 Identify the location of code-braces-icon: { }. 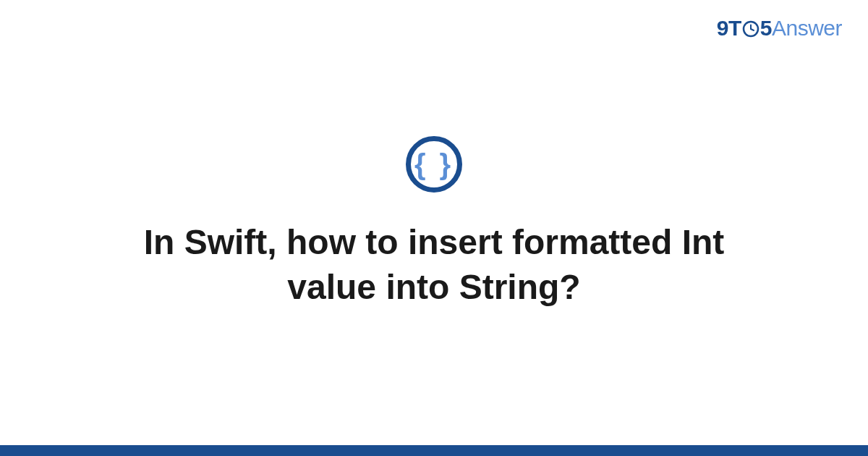
(434, 164).